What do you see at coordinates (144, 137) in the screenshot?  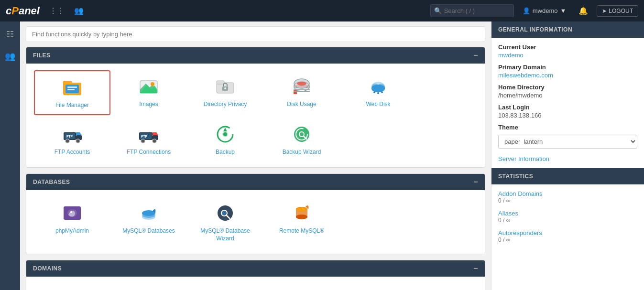 I see `svg-text: FTP` at bounding box center [144, 137].